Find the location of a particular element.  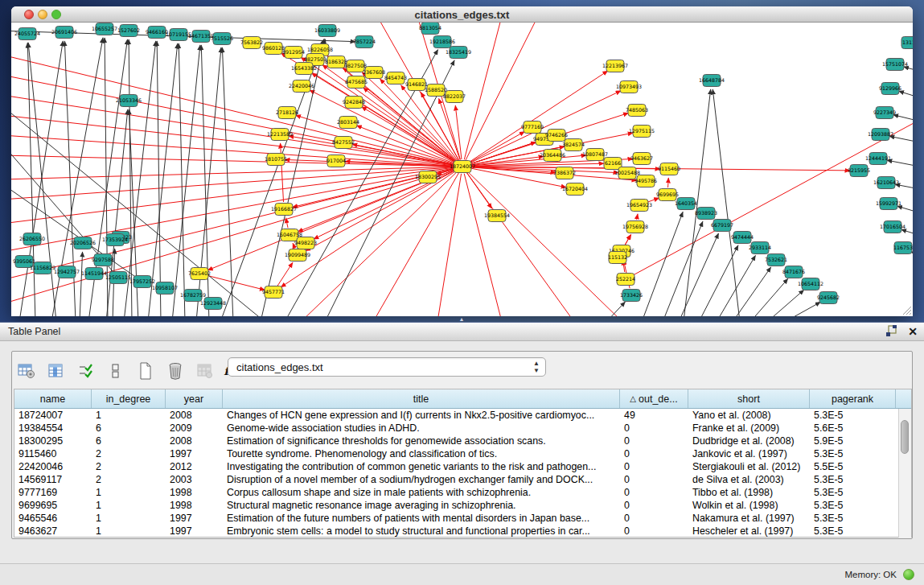

graph-node: 19384554 is located at coordinates (497, 216).